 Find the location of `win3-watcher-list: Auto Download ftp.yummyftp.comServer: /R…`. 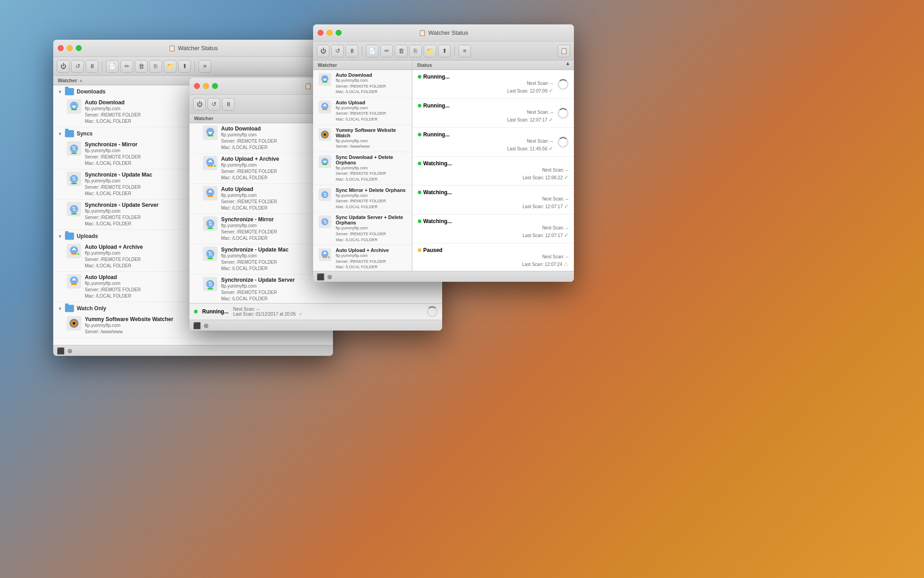

win3-watcher-list: Auto Download ftp.yummyftp.comServer: /R… is located at coordinates (363, 171).